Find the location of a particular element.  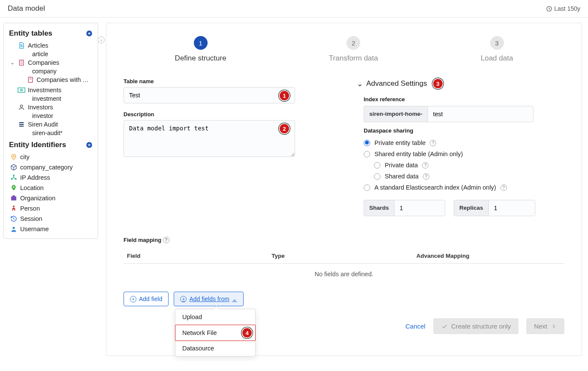

radio-private-data: Private data ? is located at coordinates (469, 165).